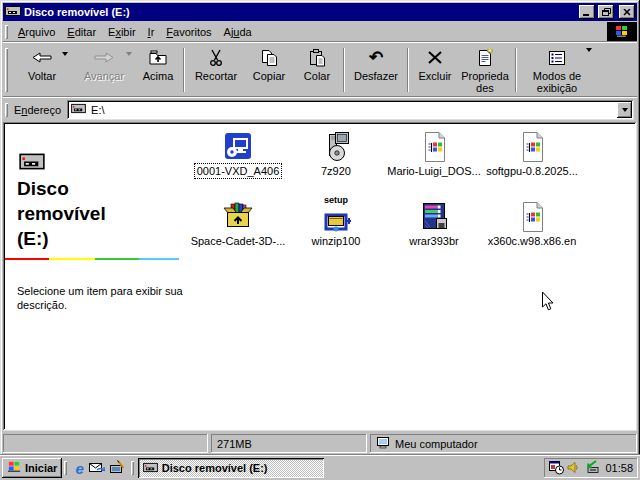 This screenshot has height=480, width=640. What do you see at coordinates (6, 110) in the screenshot?
I see `addressbar-grip` at bounding box center [6, 110].